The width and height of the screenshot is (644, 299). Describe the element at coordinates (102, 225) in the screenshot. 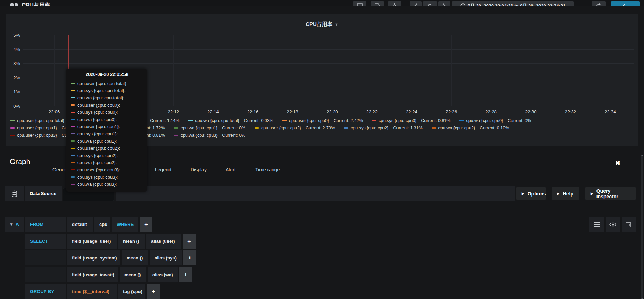

I see `from-measurement-part: cpu` at that location.